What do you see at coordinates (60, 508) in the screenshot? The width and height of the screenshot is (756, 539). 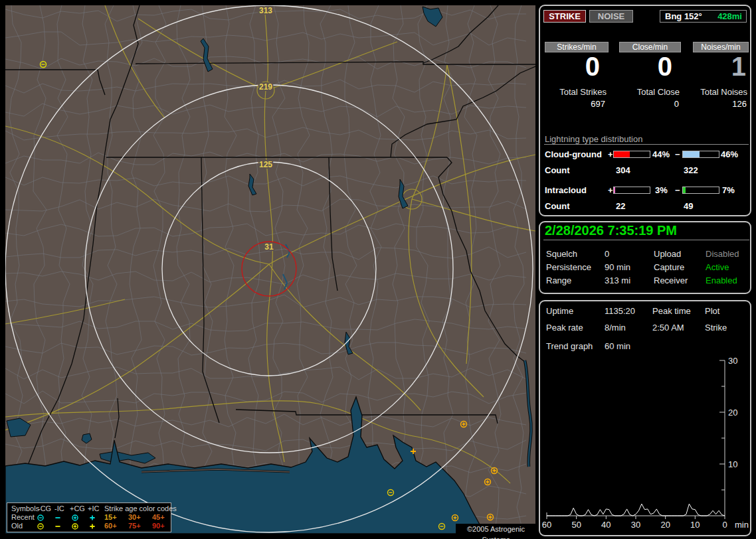 I see `legend-col-ic-neg: -IC` at bounding box center [60, 508].